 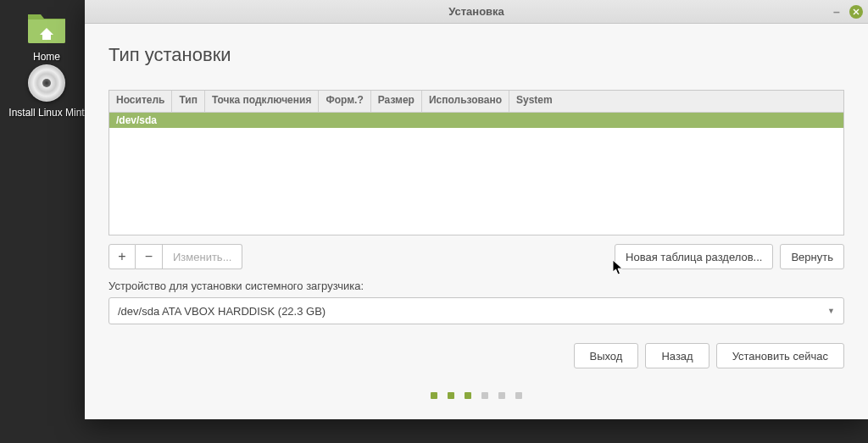 I want to click on new-partition-table-button: Новая таблица разделов..., so click(x=693, y=257).